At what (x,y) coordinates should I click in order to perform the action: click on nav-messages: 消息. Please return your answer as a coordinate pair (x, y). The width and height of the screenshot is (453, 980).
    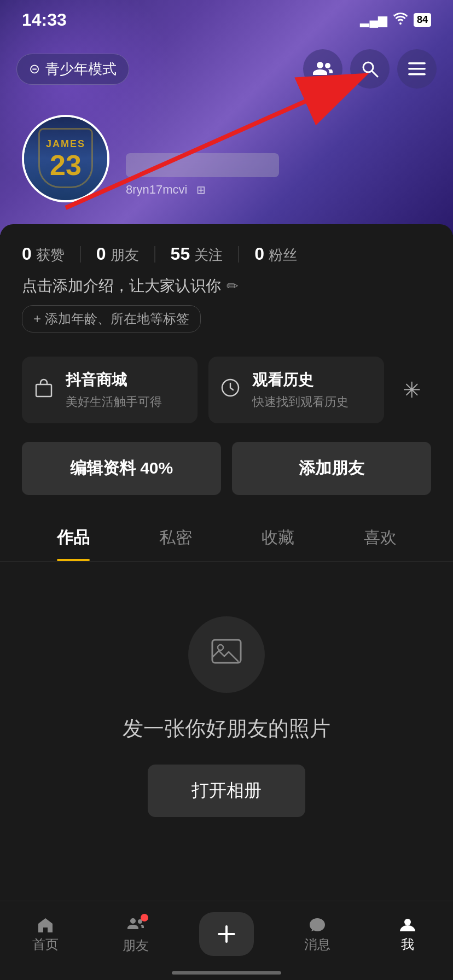
    Looking at the image, I should click on (317, 935).